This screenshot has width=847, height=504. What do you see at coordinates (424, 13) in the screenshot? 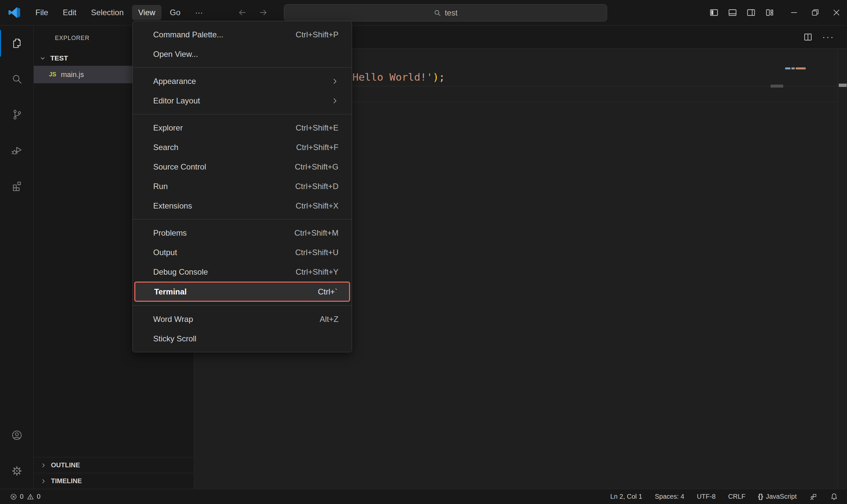
I see `title-bar: FileEditSelectionViewGo··· test` at bounding box center [424, 13].